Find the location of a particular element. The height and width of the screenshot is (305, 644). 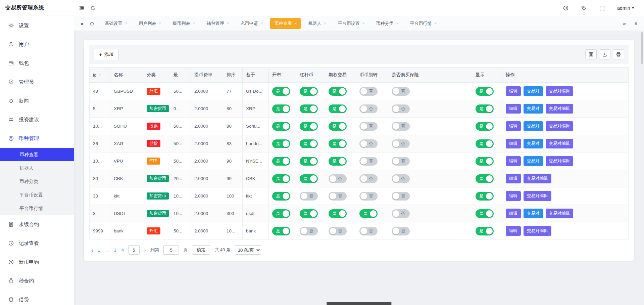

sidebar-item-新币申购: 新币申购 is located at coordinates (37, 262).